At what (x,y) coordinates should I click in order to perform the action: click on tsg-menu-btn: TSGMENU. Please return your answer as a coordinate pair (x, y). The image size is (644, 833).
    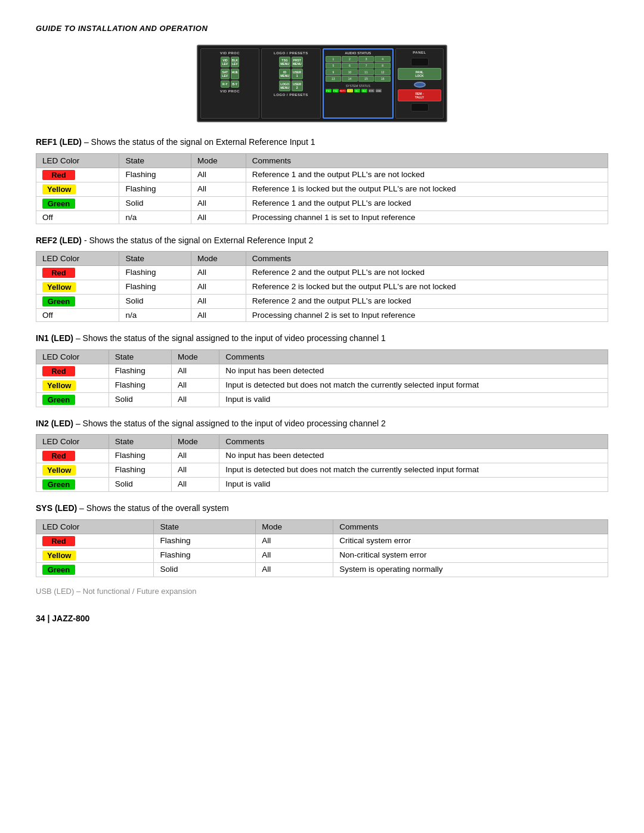
    Looking at the image, I should click on (285, 62).